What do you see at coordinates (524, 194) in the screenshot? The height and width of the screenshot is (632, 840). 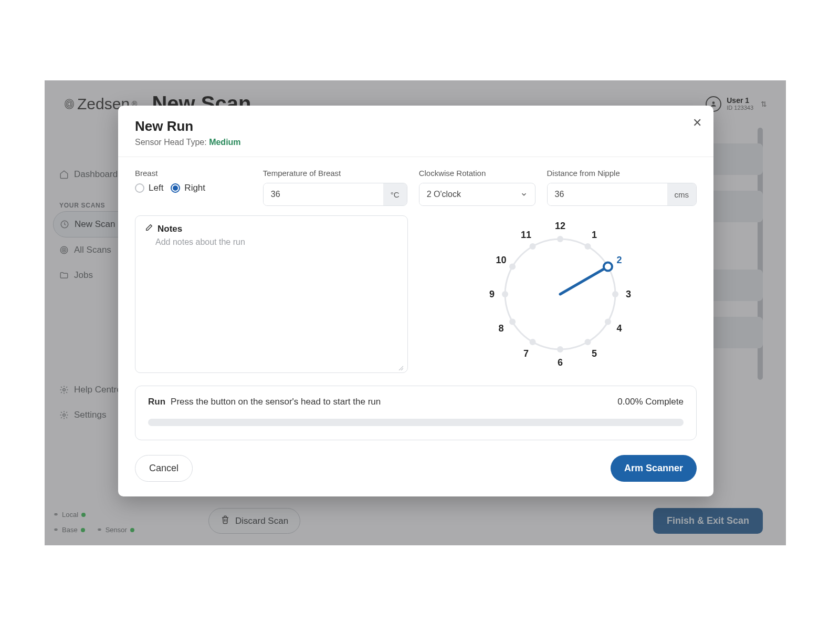 I see `chevron-down-icon` at bounding box center [524, 194].